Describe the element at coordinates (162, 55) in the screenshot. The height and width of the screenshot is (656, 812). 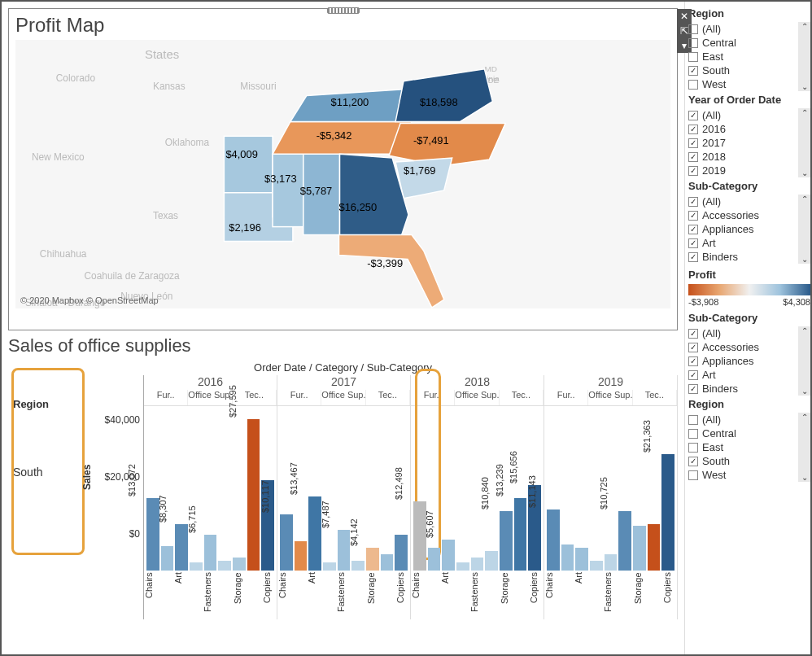
I see `bg-label: States` at that location.